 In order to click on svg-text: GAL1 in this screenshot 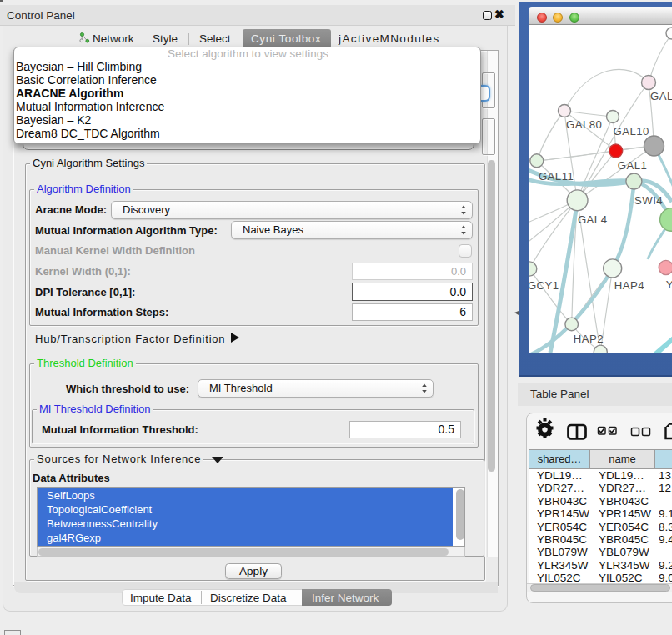, I will do `click(633, 165)`.